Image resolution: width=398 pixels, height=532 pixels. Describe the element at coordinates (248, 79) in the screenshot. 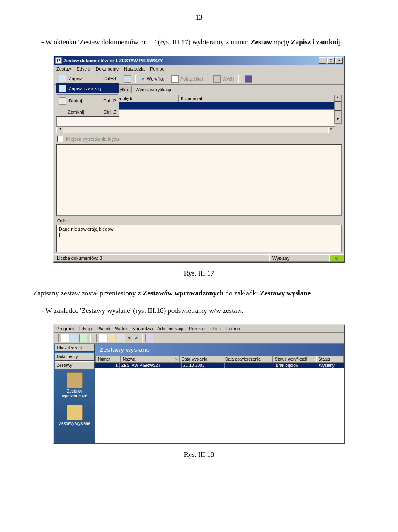

I see `book-icon` at that location.